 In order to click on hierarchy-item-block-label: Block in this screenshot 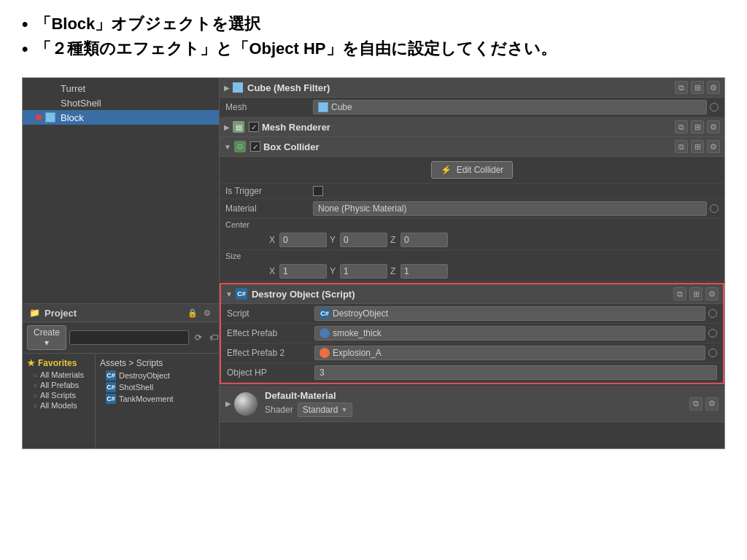, I will do `click(72, 118)`.